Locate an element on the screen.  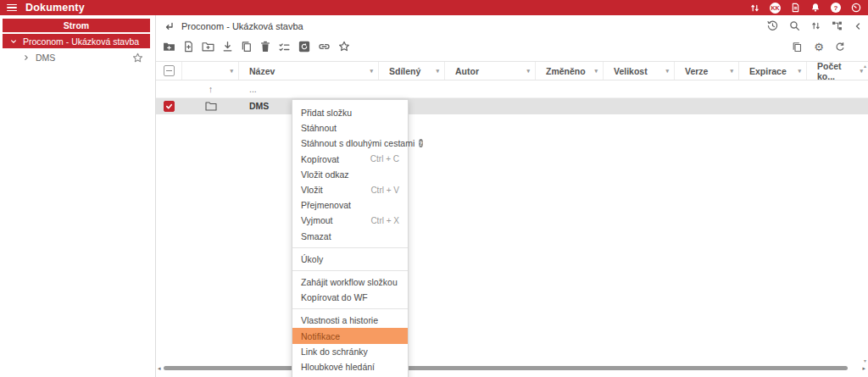
app-bar: Dokumenty KK ? is located at coordinates (434, 8).